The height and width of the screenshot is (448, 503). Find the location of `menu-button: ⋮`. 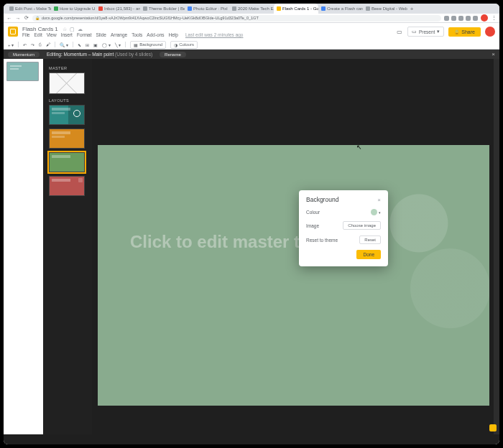

menu-button: ⋮ is located at coordinates (494, 18).